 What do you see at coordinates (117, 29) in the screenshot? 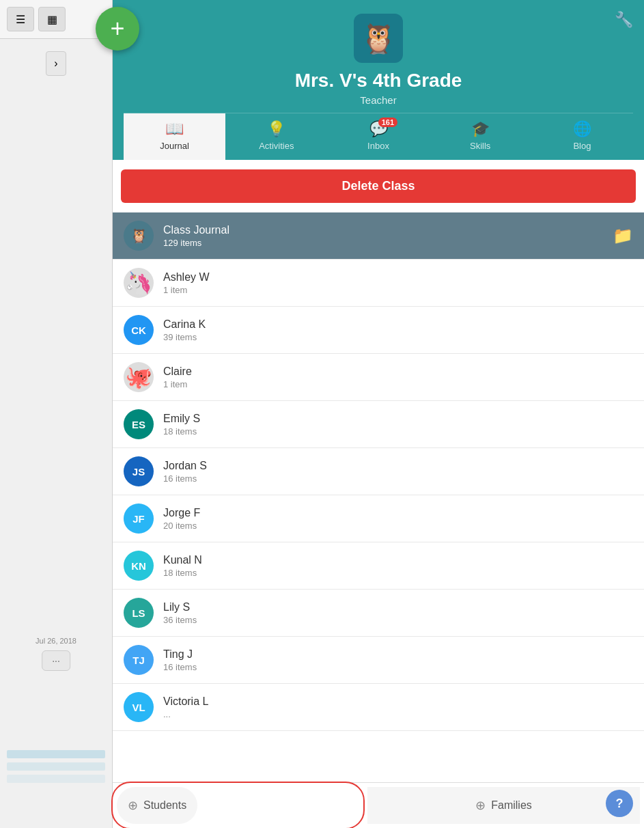
I see `add-button: +` at bounding box center [117, 29].